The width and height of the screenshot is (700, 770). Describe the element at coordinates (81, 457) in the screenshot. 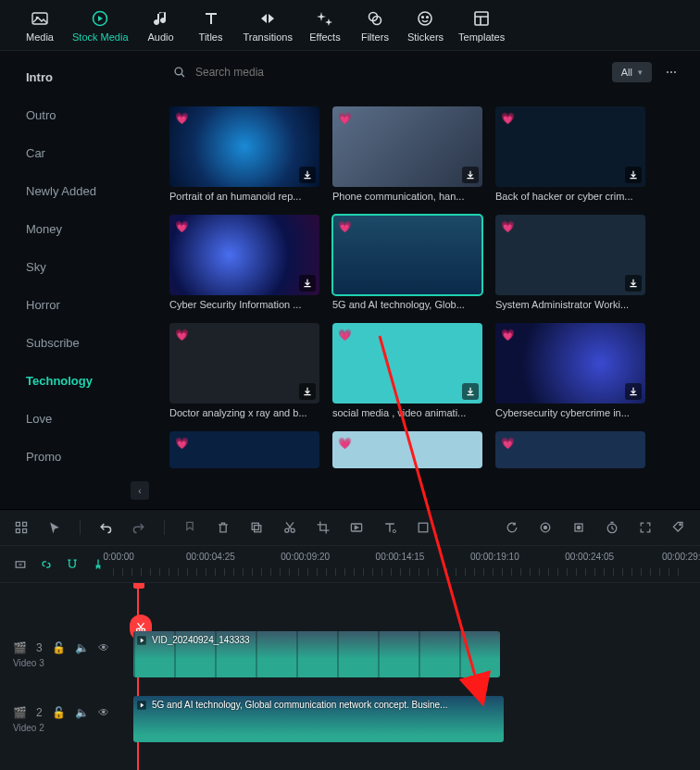

I see `sidebar-item-promo: Promo` at that location.